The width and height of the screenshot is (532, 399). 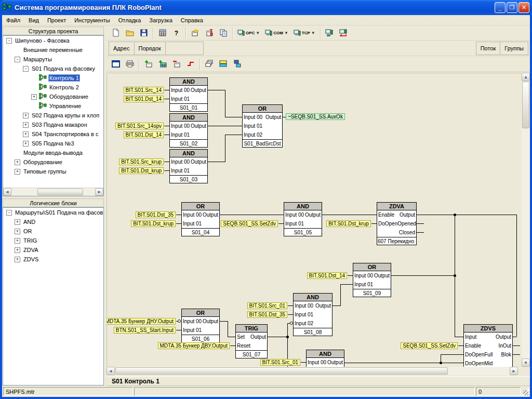 I want to click on blocks-item-zdva: +ZDVA, so click(x=53, y=250).